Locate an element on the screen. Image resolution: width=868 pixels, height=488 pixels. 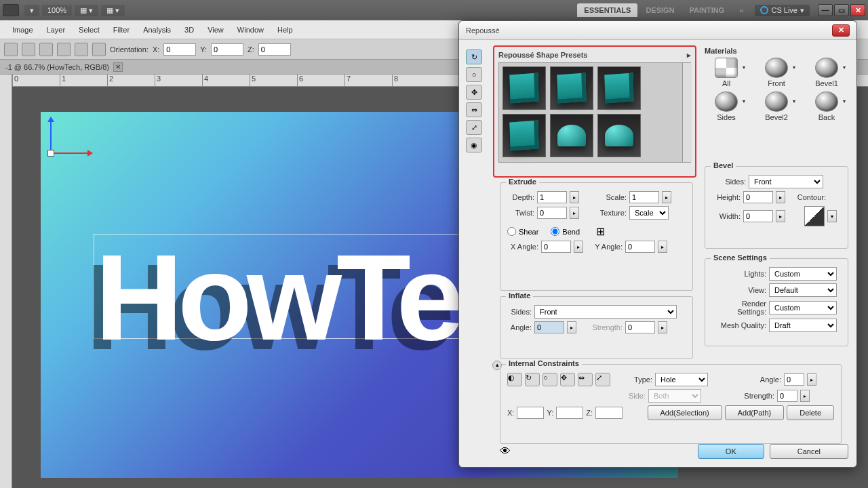
3d-text-object: HowTe is located at coordinates (277, 297).